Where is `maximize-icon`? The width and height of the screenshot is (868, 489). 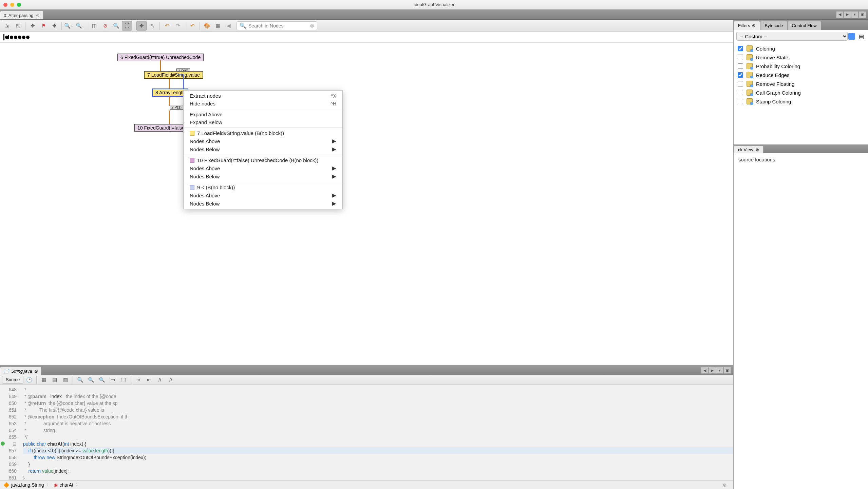 maximize-icon is located at coordinates (19, 5).